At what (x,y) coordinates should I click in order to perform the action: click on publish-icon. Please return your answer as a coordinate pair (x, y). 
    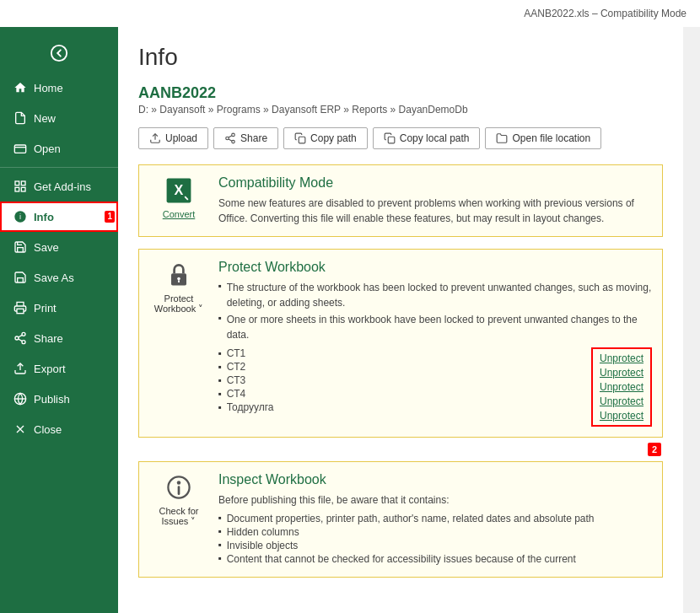
    Looking at the image, I should click on (20, 399).